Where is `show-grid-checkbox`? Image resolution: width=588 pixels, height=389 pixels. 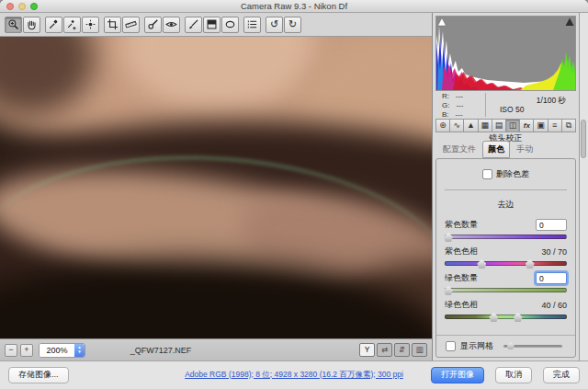
show-grid-checkbox is located at coordinates (450, 346).